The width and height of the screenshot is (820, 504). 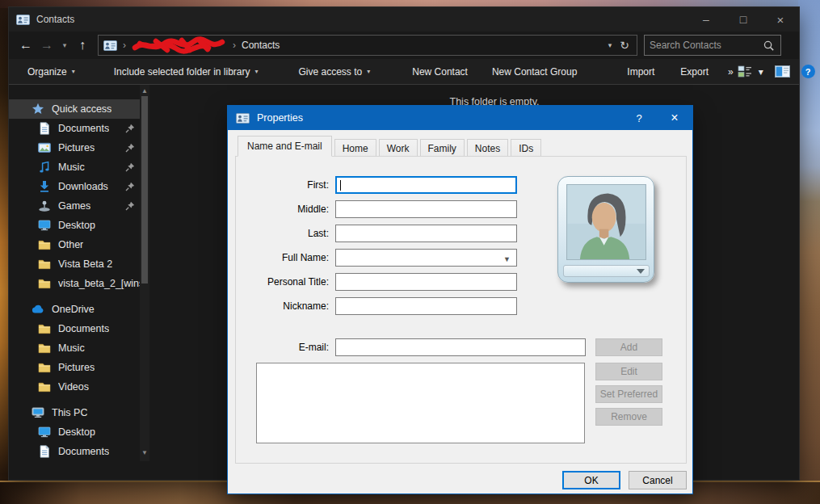 I want to click on first-name-input, so click(x=427, y=185).